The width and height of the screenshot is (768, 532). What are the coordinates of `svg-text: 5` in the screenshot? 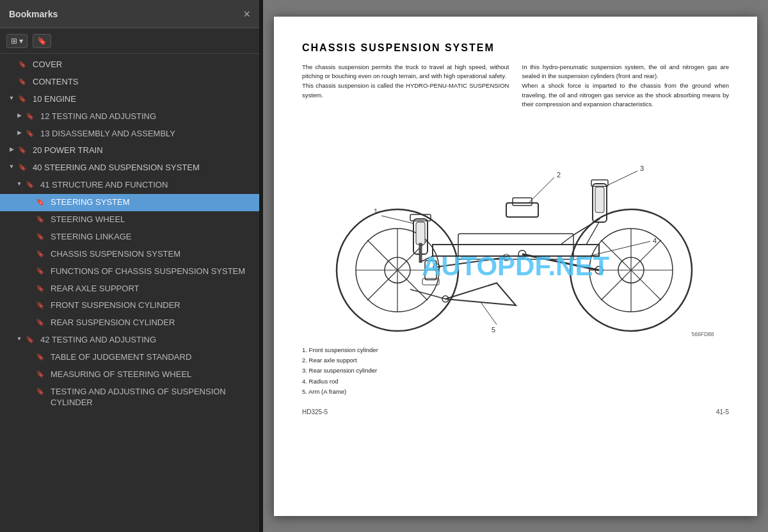 It's located at (493, 330).